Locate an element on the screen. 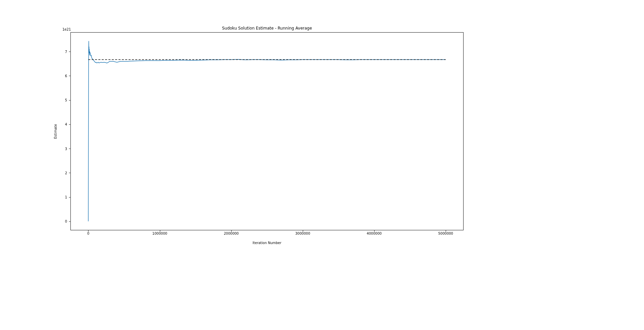 The height and width of the screenshot is (330, 644). y-tick: 2 is located at coordinates (67, 173).